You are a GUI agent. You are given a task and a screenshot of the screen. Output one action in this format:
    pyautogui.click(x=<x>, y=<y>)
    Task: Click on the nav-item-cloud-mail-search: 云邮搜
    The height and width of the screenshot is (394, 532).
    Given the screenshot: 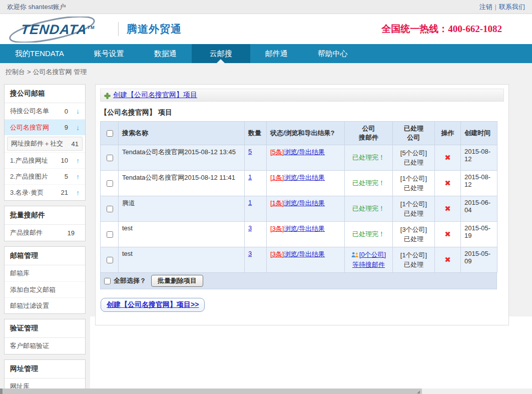 What is the action you would take?
    pyautogui.click(x=221, y=54)
    